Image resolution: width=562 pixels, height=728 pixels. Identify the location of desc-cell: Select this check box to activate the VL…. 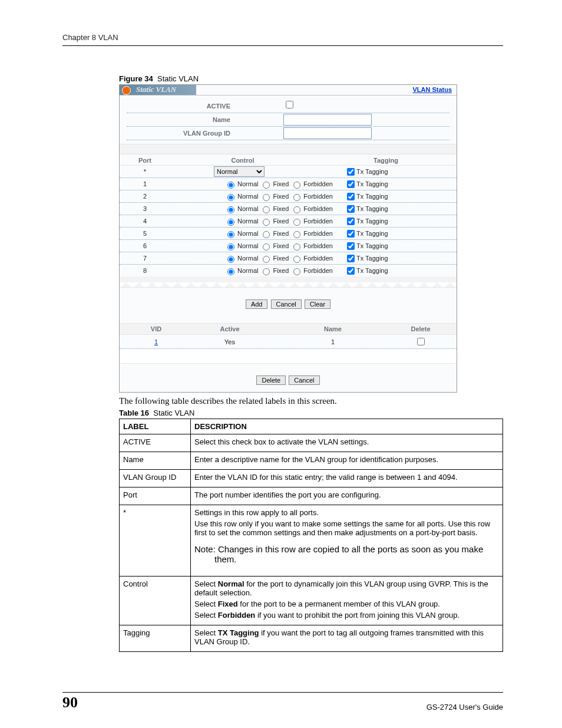
(347, 443).